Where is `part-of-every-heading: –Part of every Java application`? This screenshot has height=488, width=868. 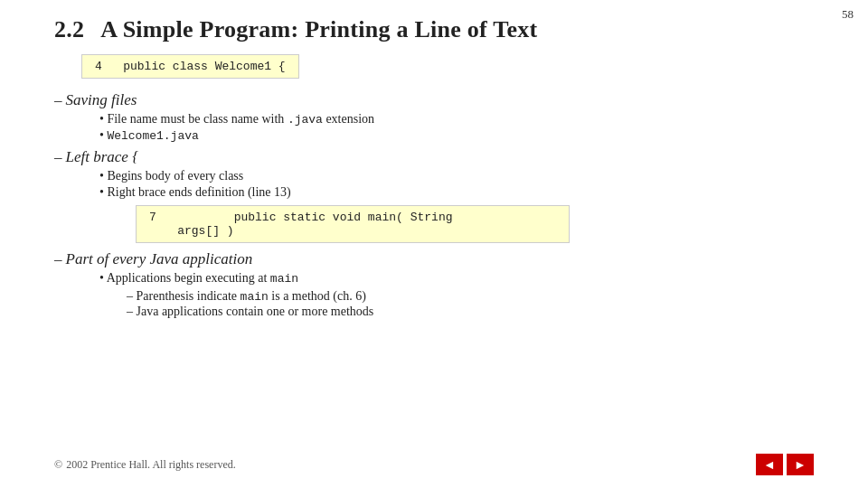 part-of-every-heading: –Part of every Java application is located at coordinates (434, 259).